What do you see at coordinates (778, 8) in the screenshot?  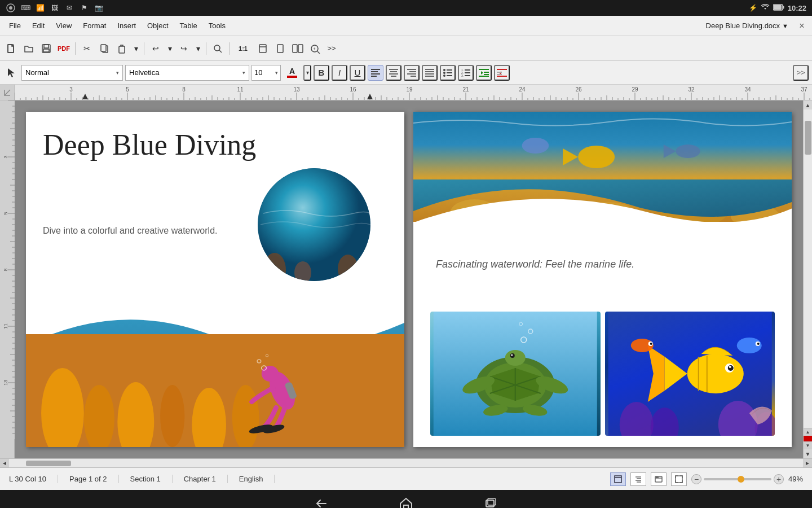 I see `status-icons-right: ⚡ 10:22` at bounding box center [778, 8].